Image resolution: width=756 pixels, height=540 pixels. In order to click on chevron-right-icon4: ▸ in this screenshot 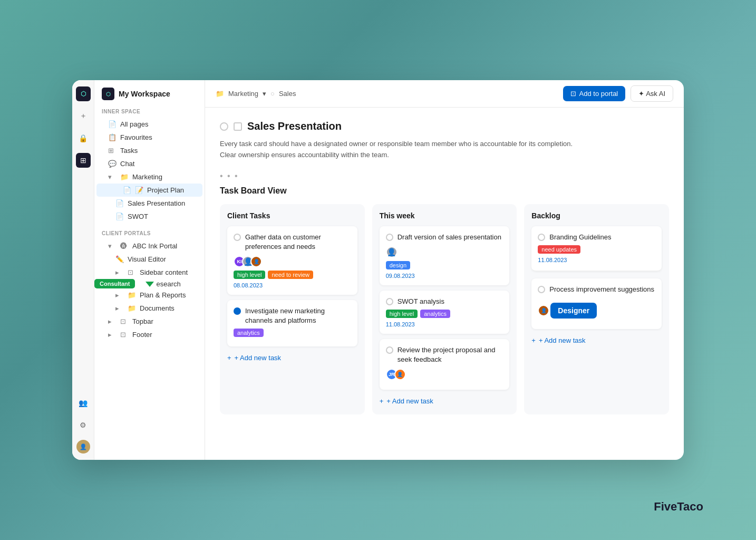, I will do `click(112, 322)`.